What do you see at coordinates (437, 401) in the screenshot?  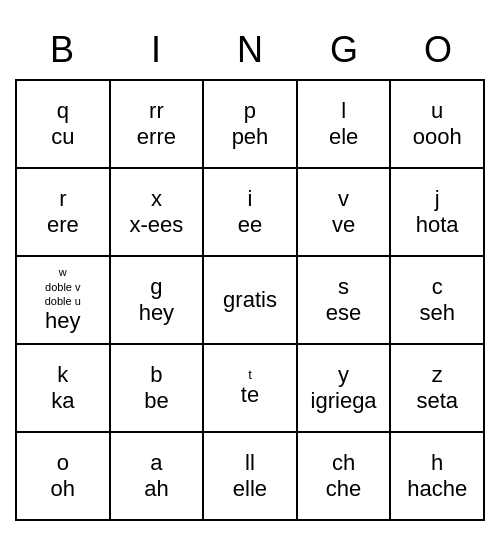 I see `cell-bottom: seta` at bounding box center [437, 401].